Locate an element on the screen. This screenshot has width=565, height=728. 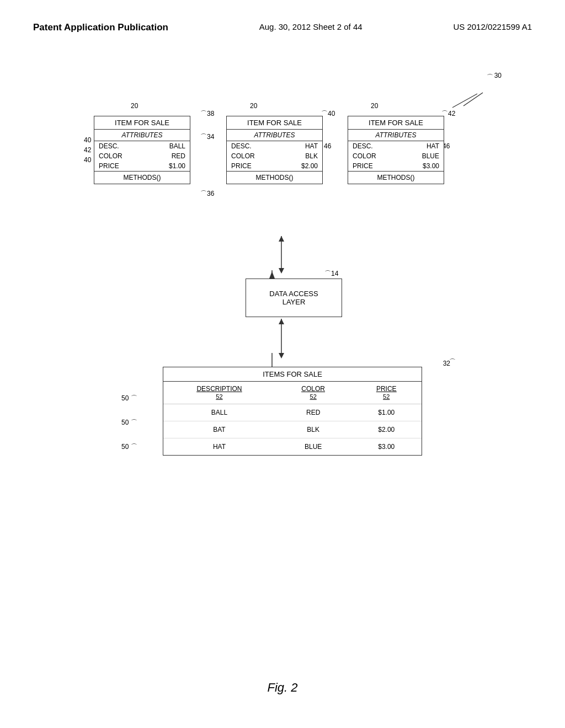
arrow-to-dal is located at coordinates (281, 258).